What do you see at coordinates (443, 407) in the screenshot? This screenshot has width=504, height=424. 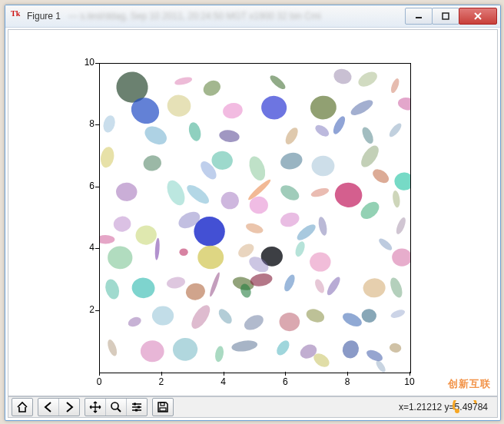 I see `cursor-coords-text: x=1.21212 y=5.49784` at bounding box center [443, 407].